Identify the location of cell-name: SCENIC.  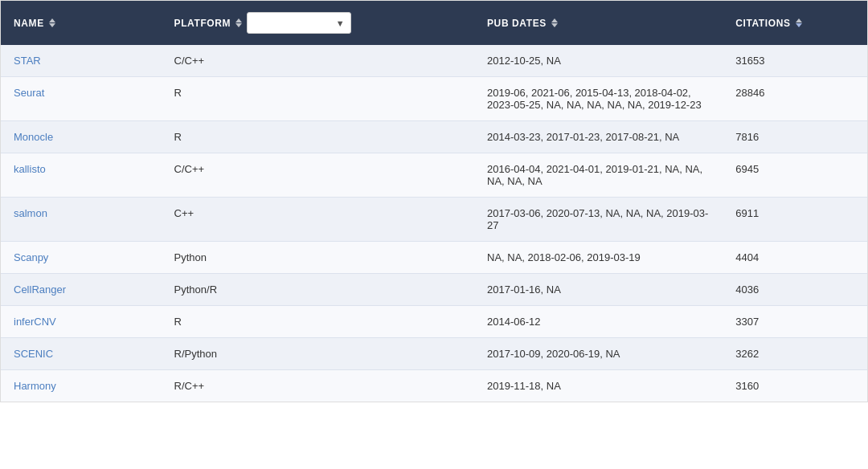
(81, 354).